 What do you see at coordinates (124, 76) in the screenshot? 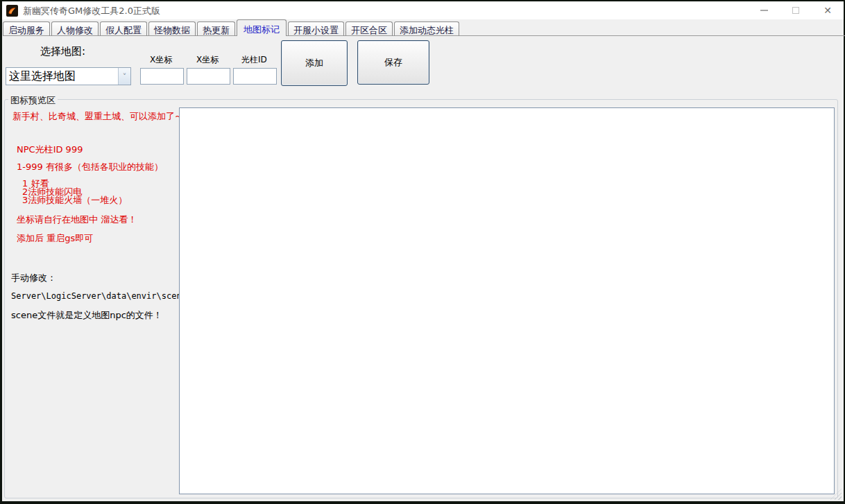
I see `combobox-dropdown-button: ˅` at bounding box center [124, 76].